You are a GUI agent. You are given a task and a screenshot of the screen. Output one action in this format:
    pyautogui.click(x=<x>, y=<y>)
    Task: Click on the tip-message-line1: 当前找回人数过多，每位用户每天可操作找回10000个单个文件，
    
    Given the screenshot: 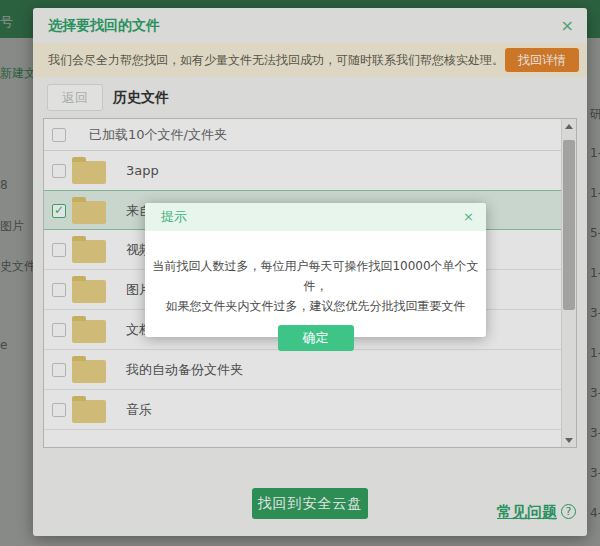 What is the action you would take?
    pyautogui.click(x=316, y=276)
    